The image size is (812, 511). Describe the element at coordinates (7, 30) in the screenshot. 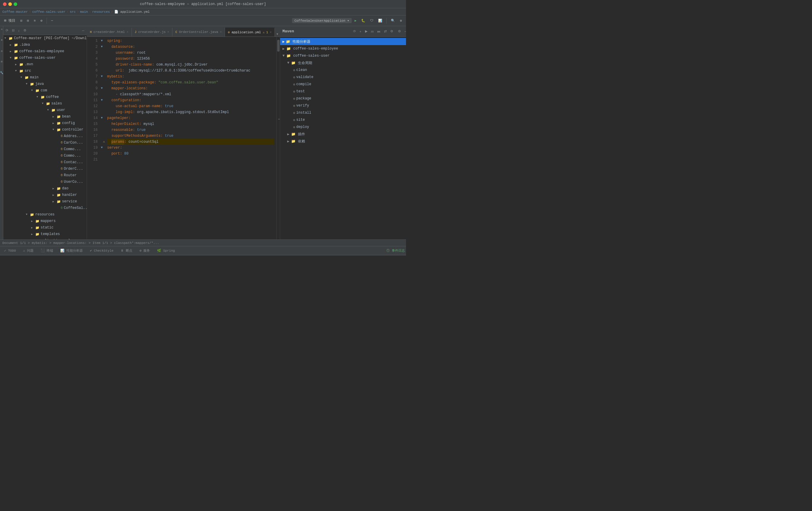

I see `proj-sync: ⟳` at that location.